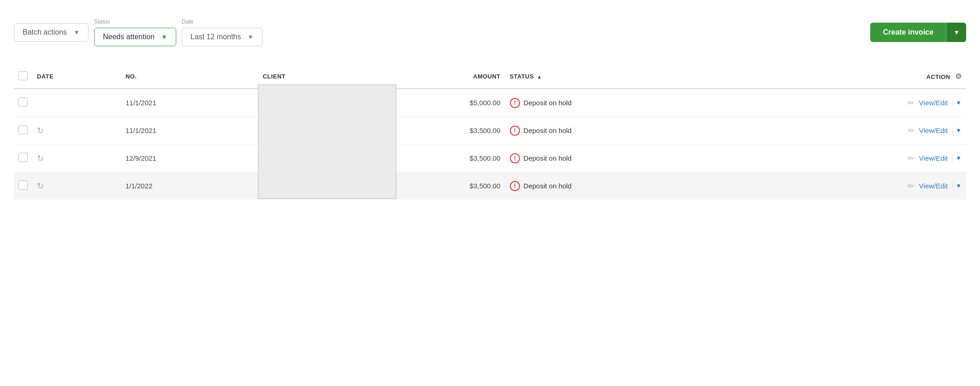 The image size is (980, 386). What do you see at coordinates (51, 32) in the screenshot?
I see `batch-actions-group: Batch actions ▼` at bounding box center [51, 32].